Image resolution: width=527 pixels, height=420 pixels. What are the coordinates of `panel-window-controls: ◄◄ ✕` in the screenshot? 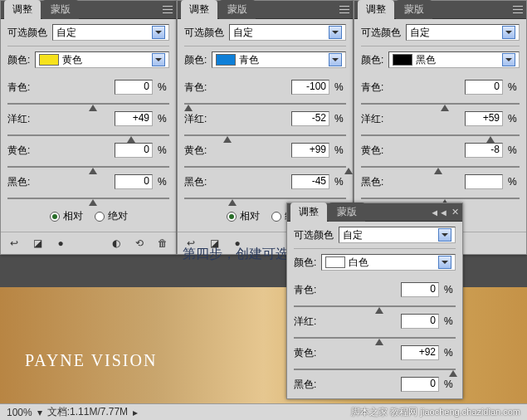 It's located at (445, 212).